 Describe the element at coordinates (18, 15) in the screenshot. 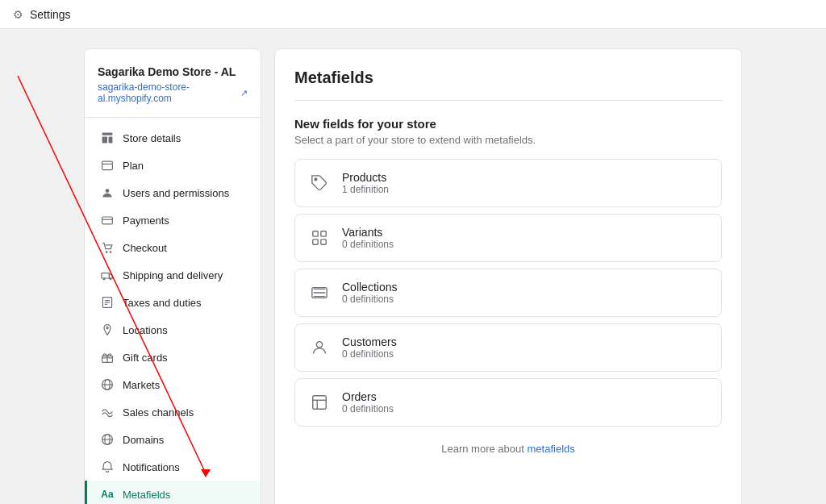

I see `gear-icon: ⚙` at that location.